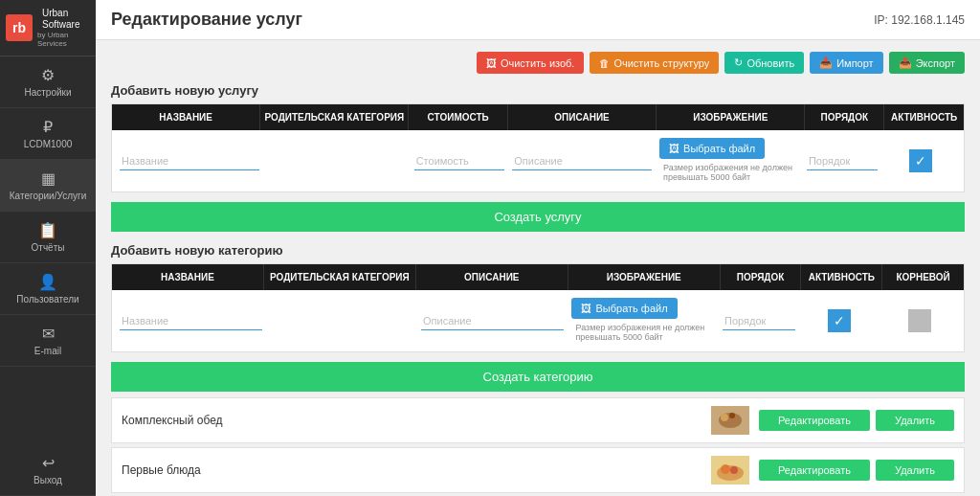 The width and height of the screenshot is (980, 496). Describe the element at coordinates (826, 63) in the screenshot. I see `import-icon: 📥` at that location.